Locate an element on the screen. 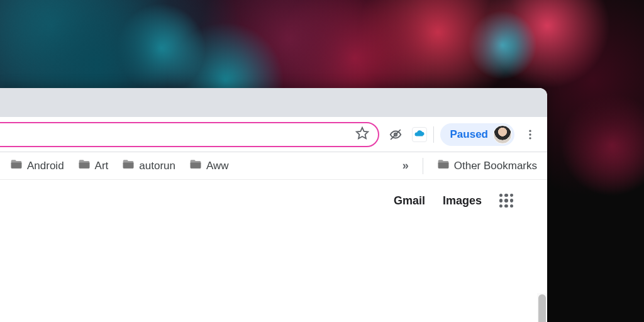 The image size is (644, 322). bookmark-folder-android: Android is located at coordinates (37, 166).